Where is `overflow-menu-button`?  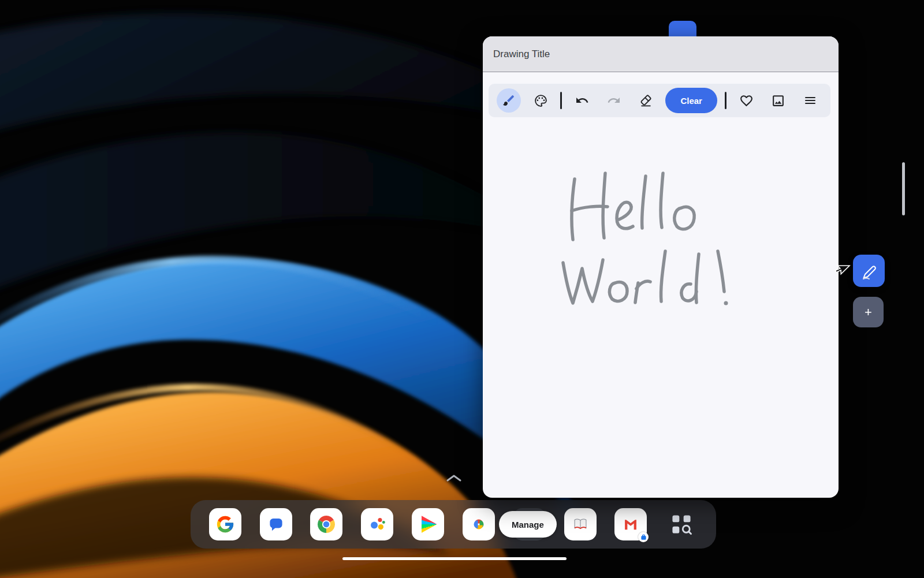
overflow-menu-button is located at coordinates (810, 100).